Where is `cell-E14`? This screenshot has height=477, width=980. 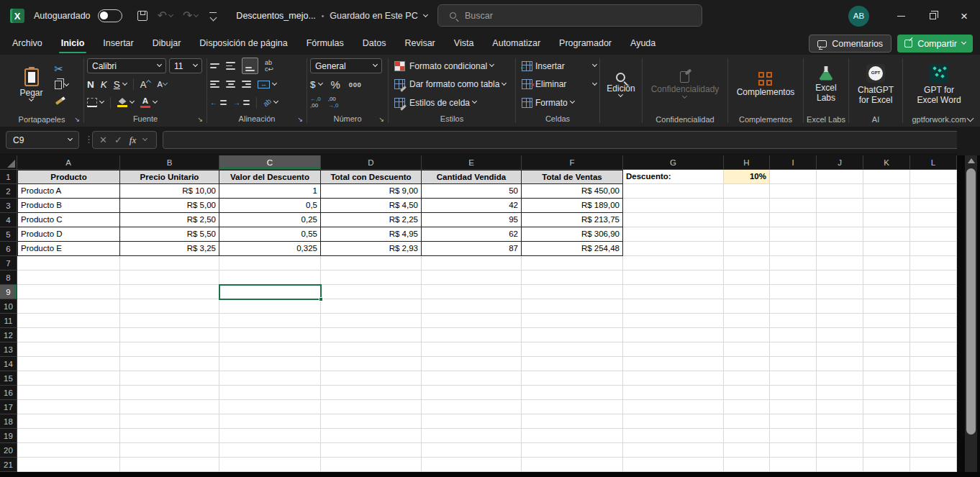
cell-E14 is located at coordinates (472, 364).